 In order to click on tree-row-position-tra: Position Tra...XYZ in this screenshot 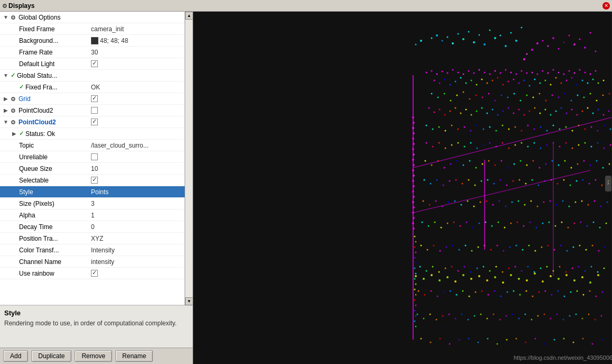, I will do `click(92, 239)`.